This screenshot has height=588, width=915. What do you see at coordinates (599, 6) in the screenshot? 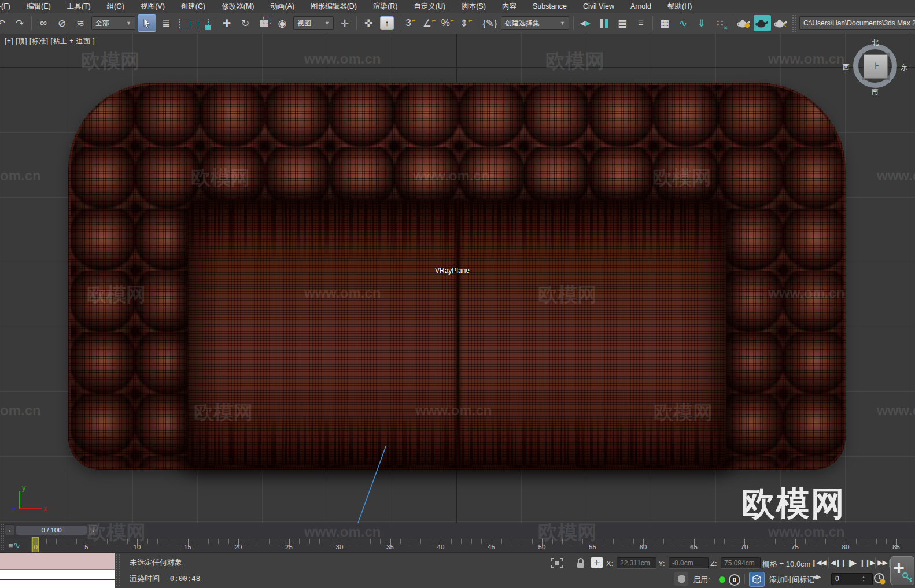
I see `menu-item-14: Civil View` at bounding box center [599, 6].